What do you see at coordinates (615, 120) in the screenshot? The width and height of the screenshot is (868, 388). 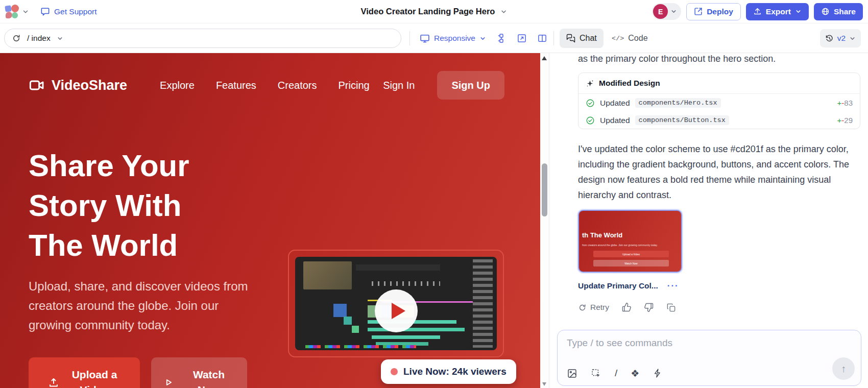 I see `file-action: Updated` at bounding box center [615, 120].